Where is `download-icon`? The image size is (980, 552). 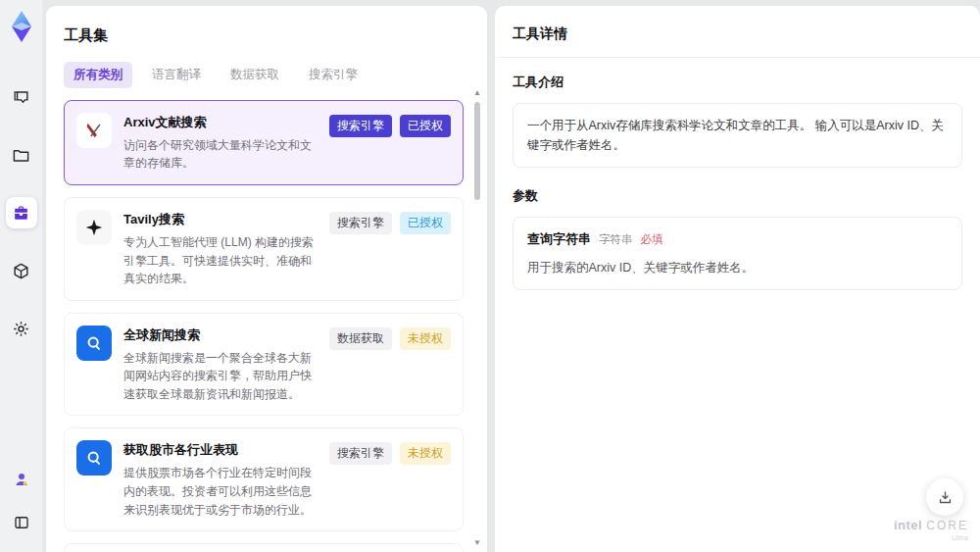 download-icon is located at coordinates (945, 498).